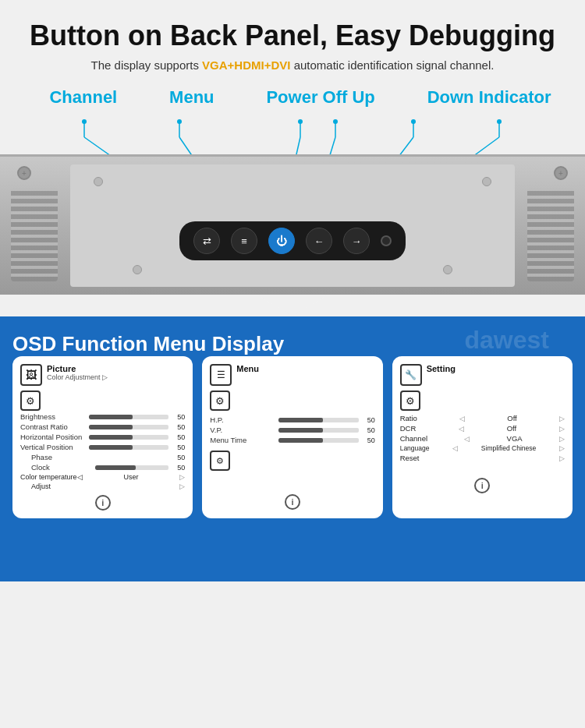  I want to click on osd-card-menu: ☰ Menu ⚙ H.P. 50 V.P. 50 Menu Time, so click(292, 437).